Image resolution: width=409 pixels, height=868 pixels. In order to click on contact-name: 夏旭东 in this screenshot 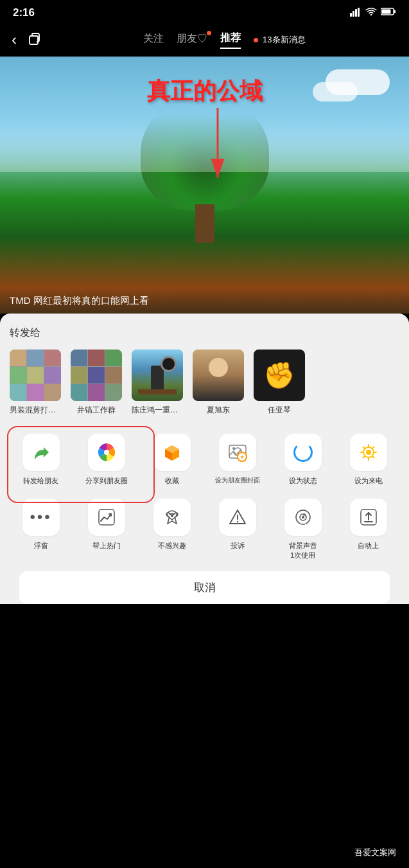, I will do `click(218, 410)`.